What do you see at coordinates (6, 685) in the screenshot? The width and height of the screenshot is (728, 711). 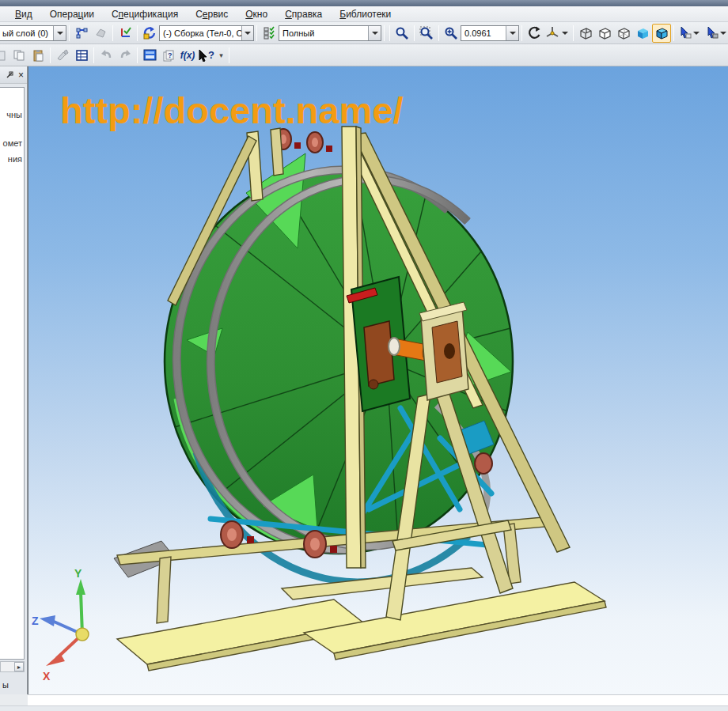 I see `panel-bottom-tab: ы` at bounding box center [6, 685].